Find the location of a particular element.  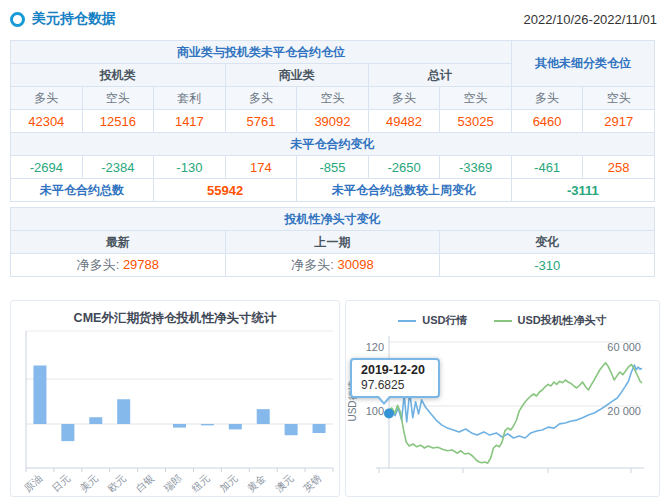

tooltip-value: 97.6825 is located at coordinates (395, 385).